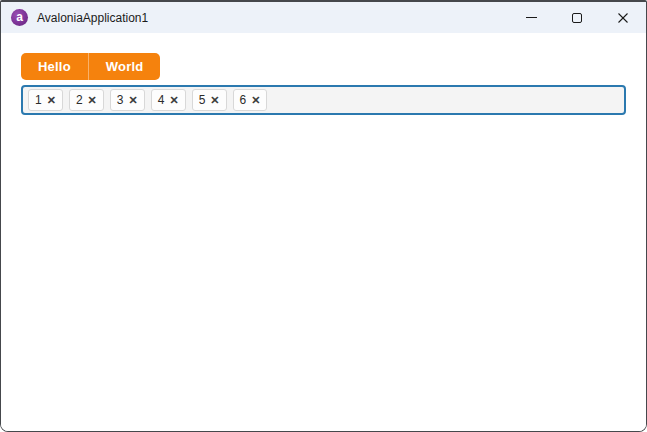  Describe the element at coordinates (210, 100) in the screenshot. I see `chip-5: 5 ✕` at that location.